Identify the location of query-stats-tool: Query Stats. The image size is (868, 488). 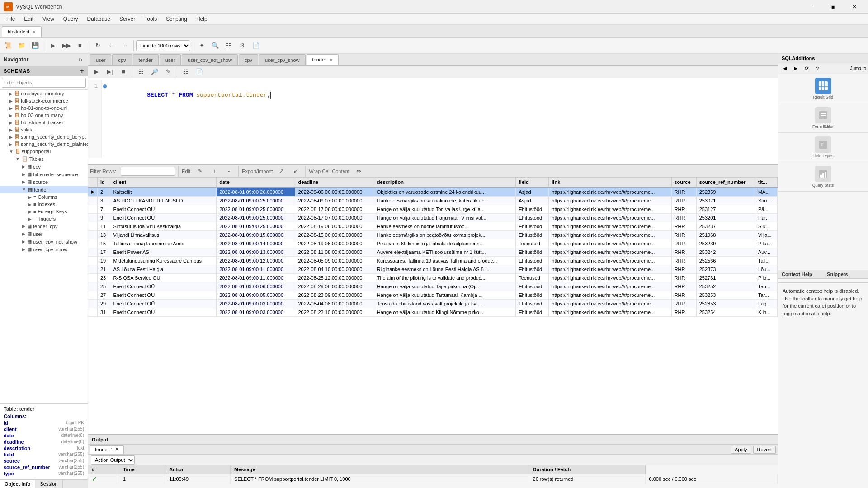
(823, 177).